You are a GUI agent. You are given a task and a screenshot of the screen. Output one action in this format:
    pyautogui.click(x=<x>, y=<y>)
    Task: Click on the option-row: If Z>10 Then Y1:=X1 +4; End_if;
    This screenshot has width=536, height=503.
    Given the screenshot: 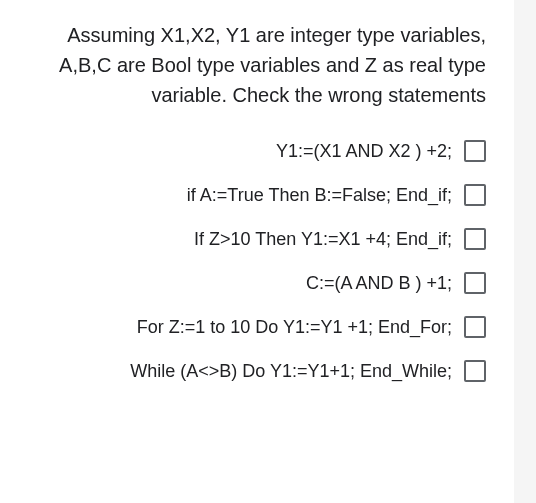 What is the action you would take?
    pyautogui.click(x=268, y=239)
    